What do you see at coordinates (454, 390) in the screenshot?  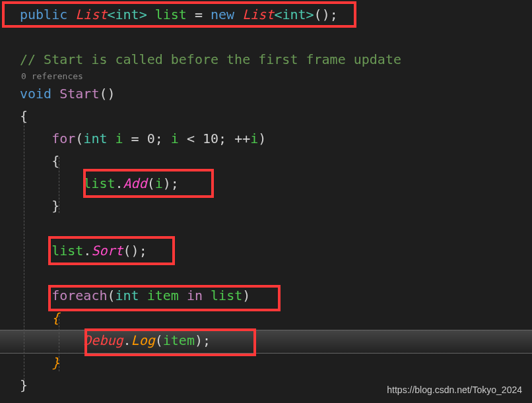 I see `watermark: https://blog.csdn.net/Tokyo_2024` at bounding box center [454, 390].